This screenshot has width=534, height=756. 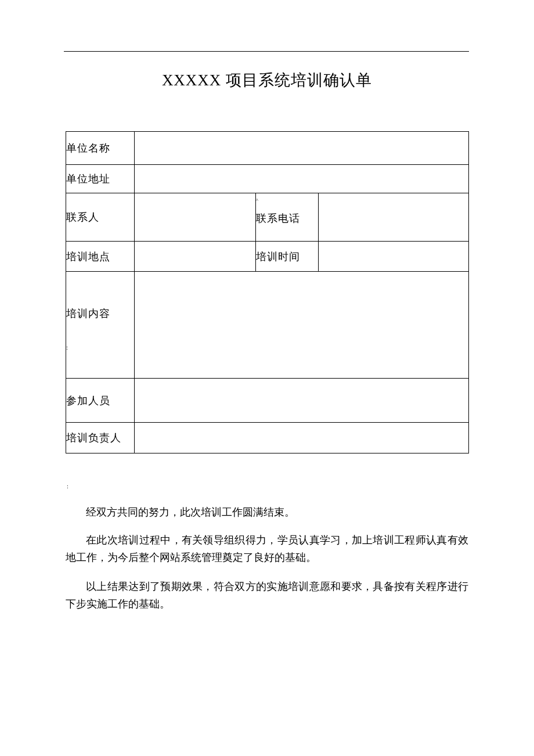 What do you see at coordinates (267, 513) in the screenshot?
I see `paragraph-1-text: 经双方共同的努力，此次培训工作圆满结束。` at bounding box center [267, 513].